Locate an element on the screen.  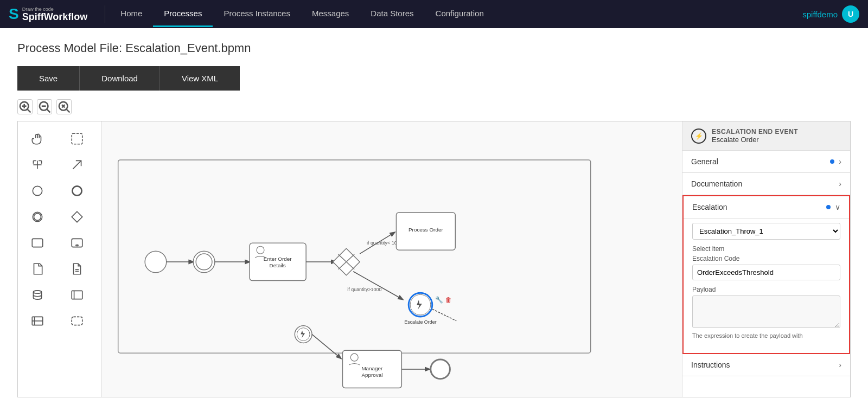
save-button: Save is located at coordinates (49, 78).